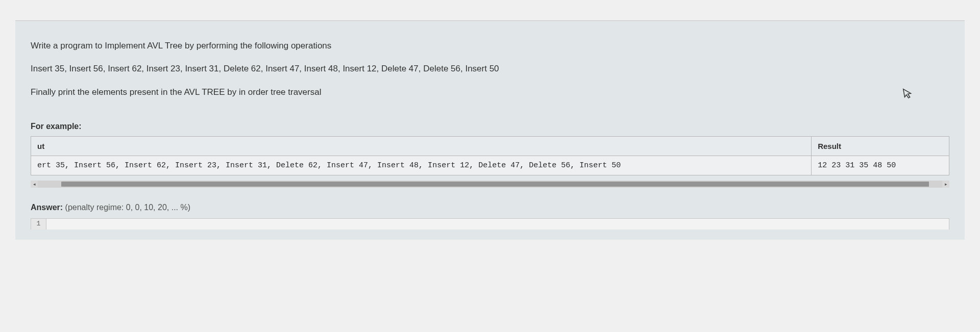 The height and width of the screenshot is (332, 980). What do you see at coordinates (490, 68) in the screenshot?
I see `question-line-2: Insert 35, Insert 56, Insert 62, Insert …` at bounding box center [490, 68].